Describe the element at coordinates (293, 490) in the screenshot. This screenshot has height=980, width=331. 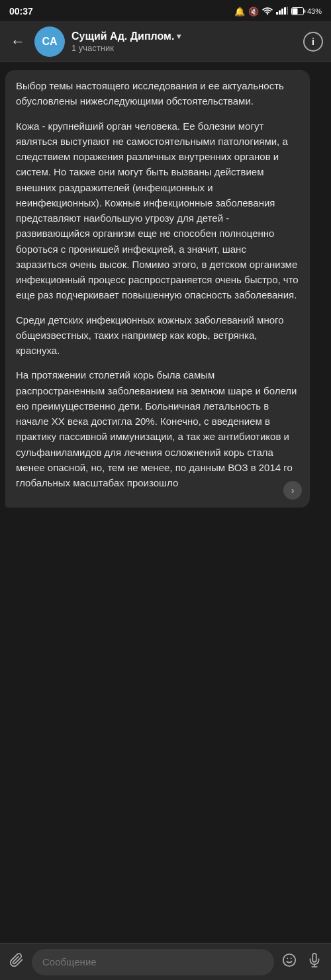
I see `chevron-down-icon: ›` at that location.